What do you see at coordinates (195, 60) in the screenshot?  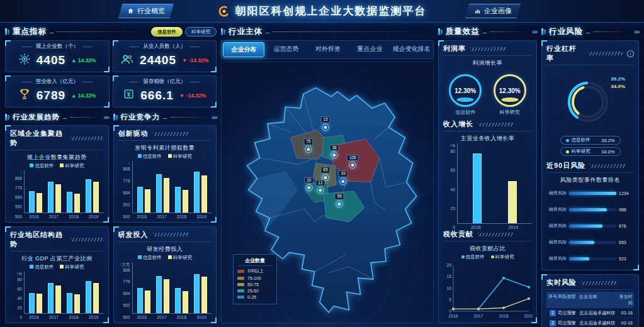 I see `stat-delta: ▼ -14.32%` at bounding box center [195, 60].